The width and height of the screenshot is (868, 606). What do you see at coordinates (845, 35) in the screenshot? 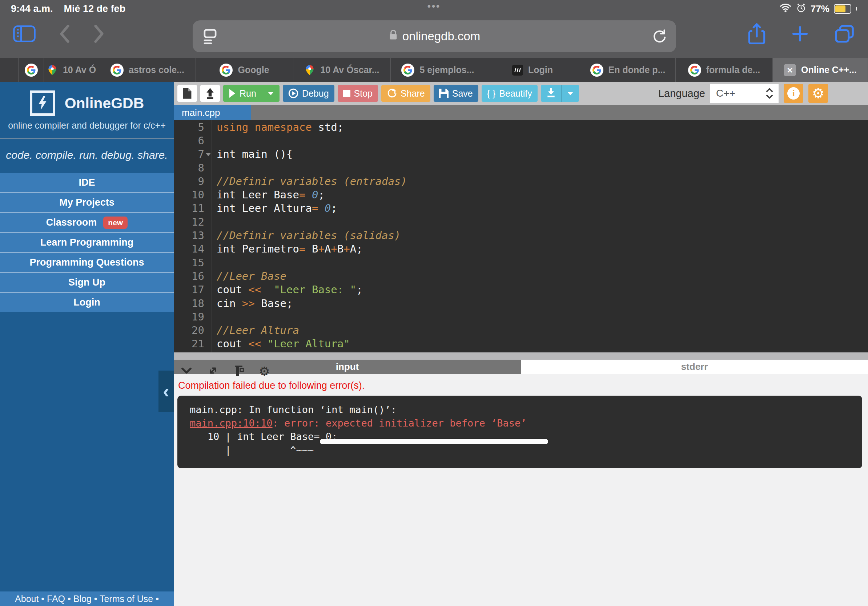
I see `tabs-overview-icon` at bounding box center [845, 35].